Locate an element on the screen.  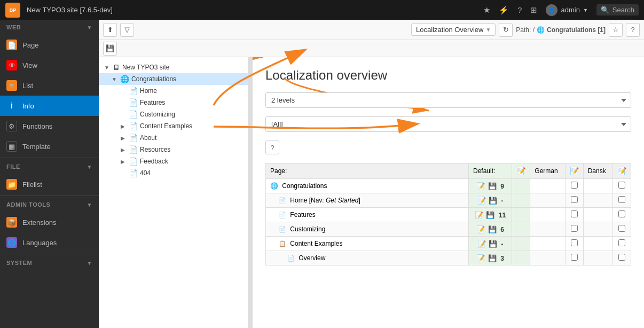
col-header-default-action: 📝 is located at coordinates (521, 171).